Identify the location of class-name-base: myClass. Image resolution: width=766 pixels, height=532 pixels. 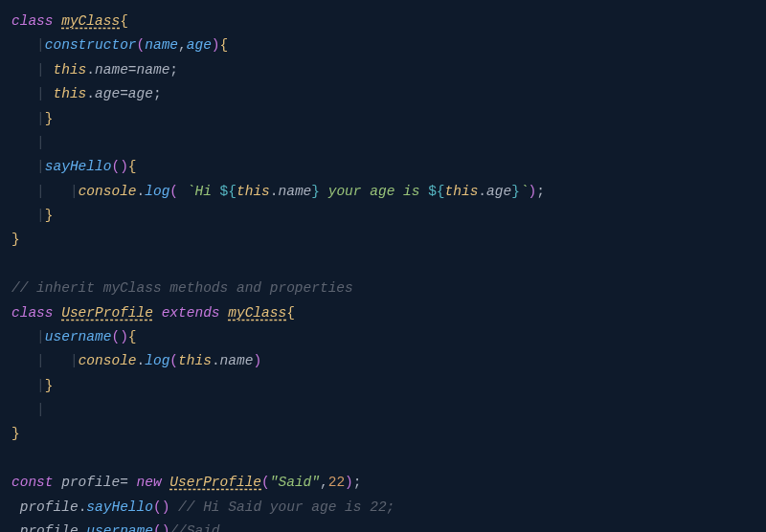
(257, 313).